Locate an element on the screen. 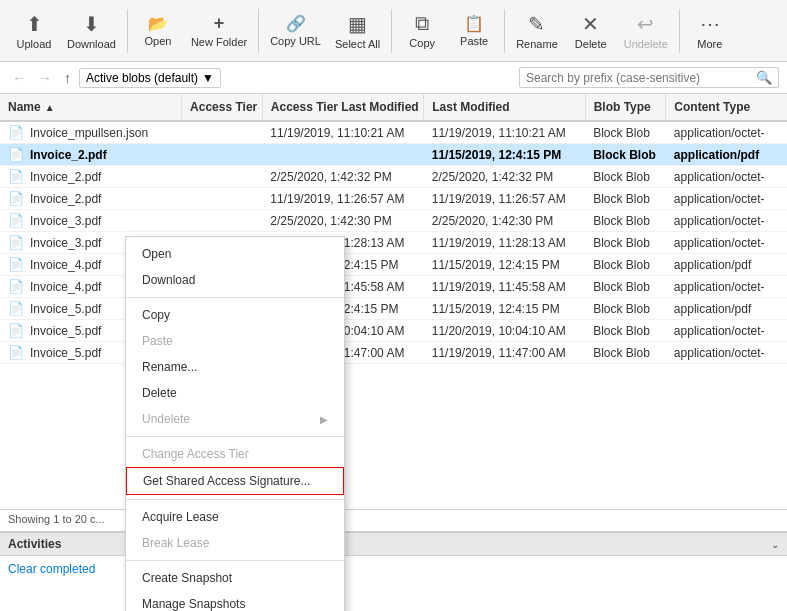  last-mod-cell: 2/25/2020, 1:42:30 PM is located at coordinates (504, 221).